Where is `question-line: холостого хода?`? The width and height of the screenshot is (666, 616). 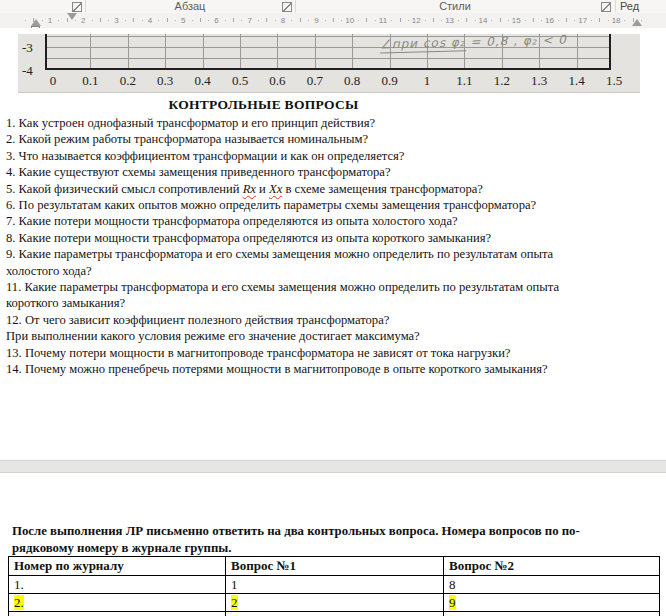 question-line: холостого хода? is located at coordinates (334, 271).